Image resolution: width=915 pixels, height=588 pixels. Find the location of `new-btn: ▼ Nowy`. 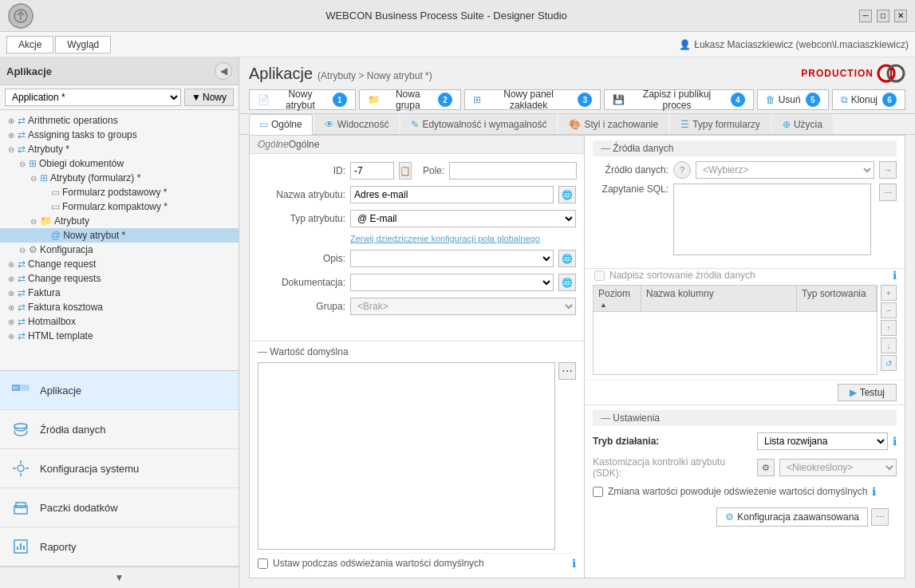

new-btn: ▼ Nowy is located at coordinates (209, 97).